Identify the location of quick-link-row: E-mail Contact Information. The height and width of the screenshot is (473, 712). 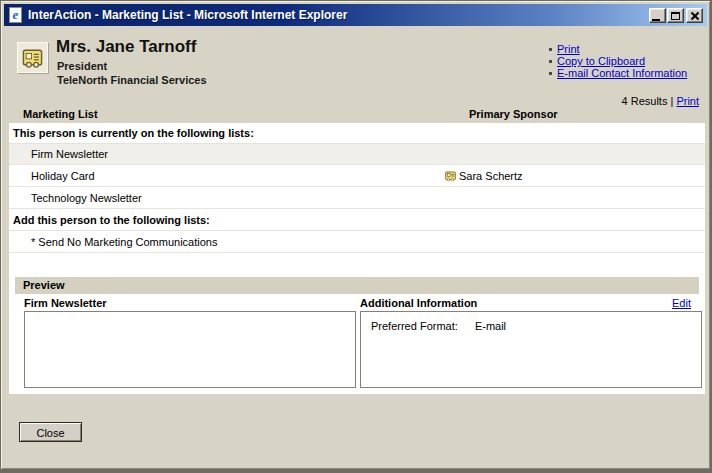
(618, 73).